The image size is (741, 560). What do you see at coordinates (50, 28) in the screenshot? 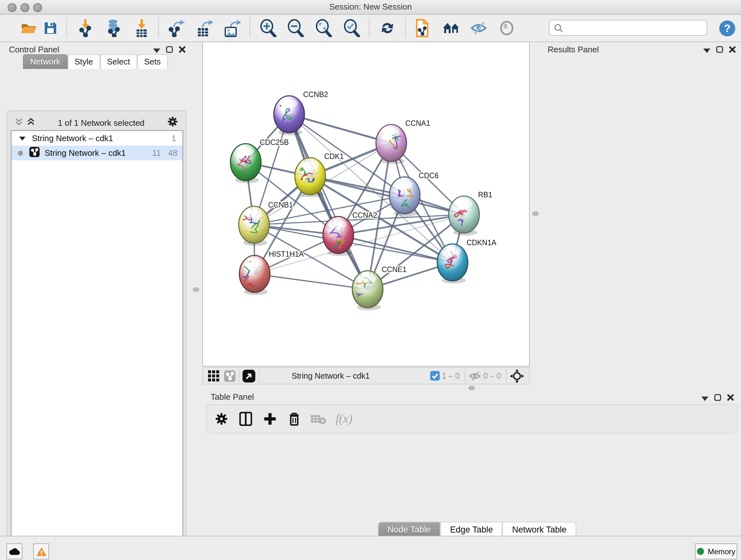
I see `save-icon` at bounding box center [50, 28].